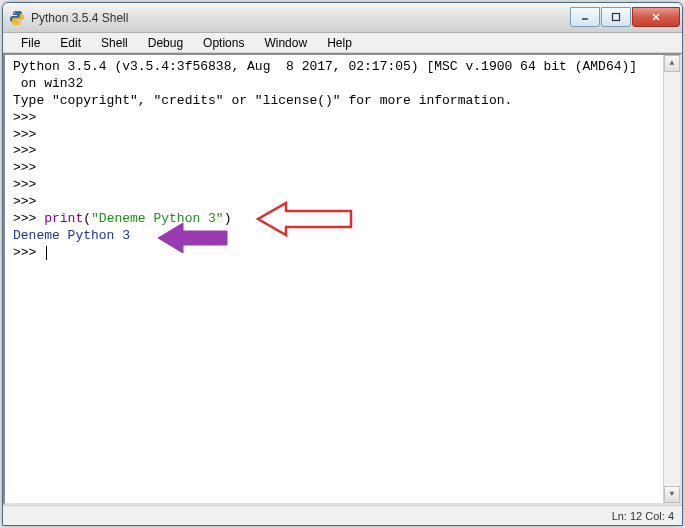 The height and width of the screenshot is (528, 685). Describe the element at coordinates (624, 18) in the screenshot. I see `window-controls` at that location.